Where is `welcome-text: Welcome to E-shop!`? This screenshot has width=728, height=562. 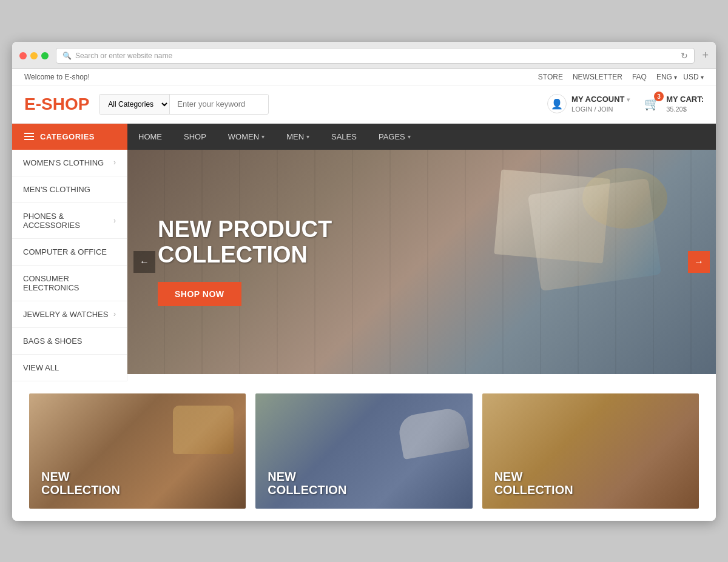 welcome-text: Welcome to E-shop! is located at coordinates (57, 77).